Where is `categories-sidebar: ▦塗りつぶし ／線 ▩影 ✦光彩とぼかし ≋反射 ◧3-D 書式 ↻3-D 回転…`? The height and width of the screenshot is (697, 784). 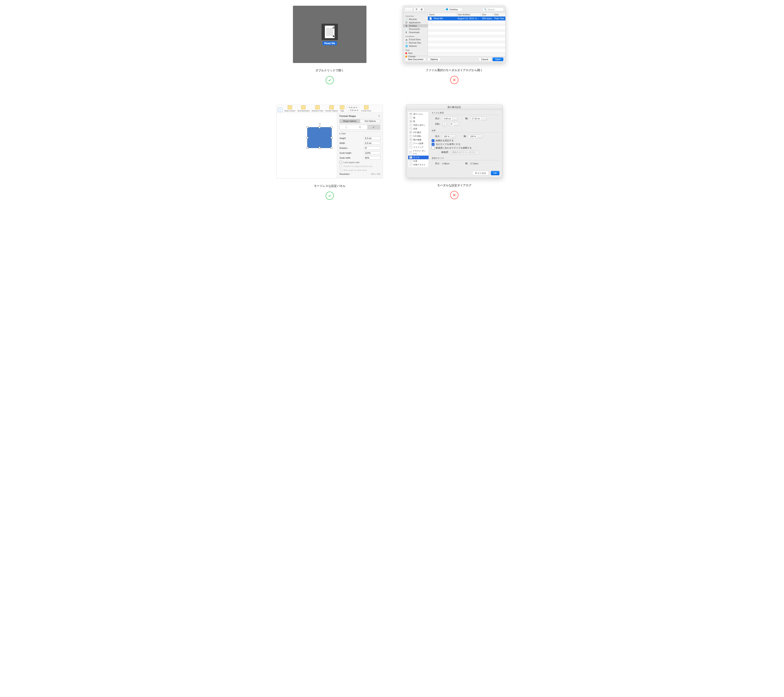 categories-sidebar: ▦塗りつぶし ／線 ▩影 ✦光彩とぼかし ≋反射 ◧3-D 書式 ↻3-D 回転… is located at coordinates (418, 140).